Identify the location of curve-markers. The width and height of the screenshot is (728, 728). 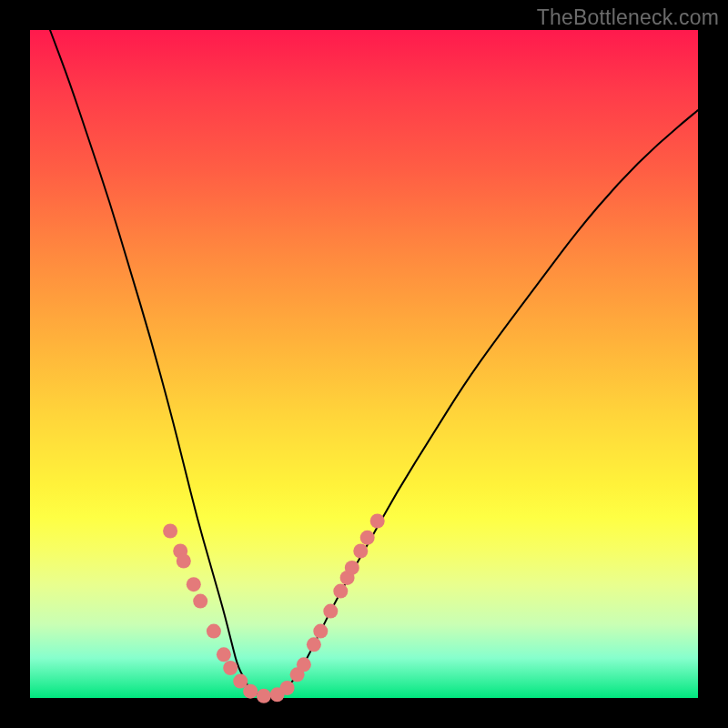
(274, 609).